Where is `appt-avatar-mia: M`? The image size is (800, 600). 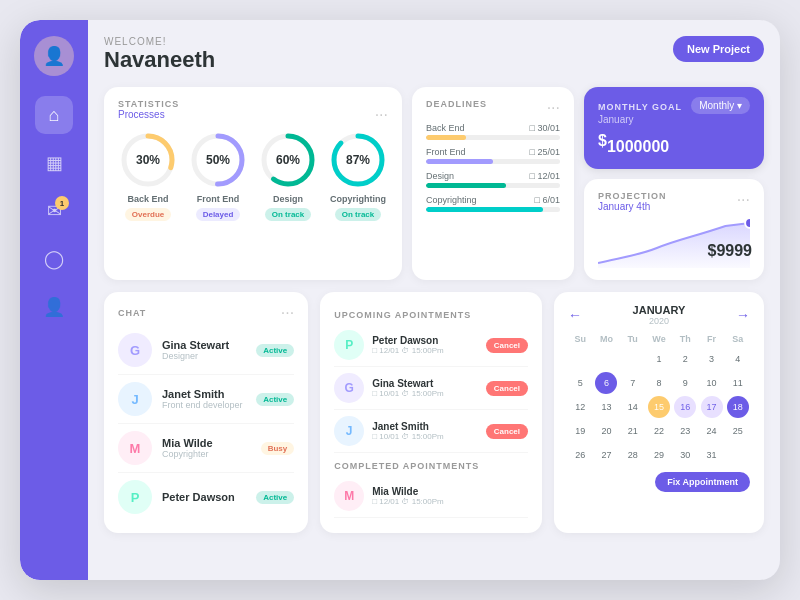 appt-avatar-mia: M is located at coordinates (349, 496).